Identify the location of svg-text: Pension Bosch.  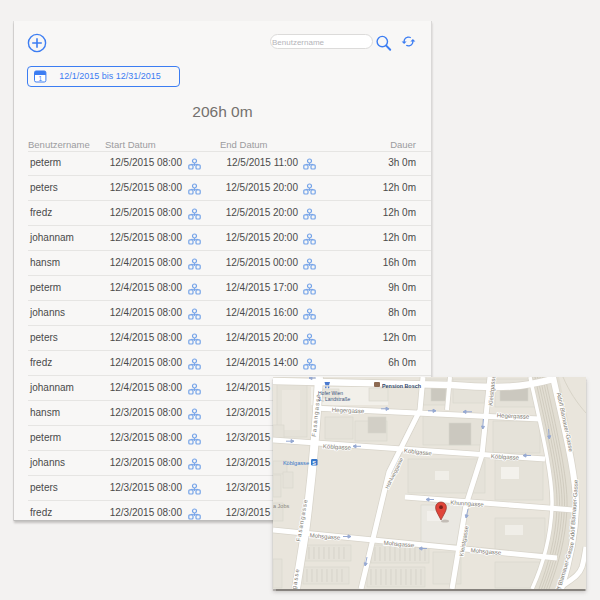
(402, 386).